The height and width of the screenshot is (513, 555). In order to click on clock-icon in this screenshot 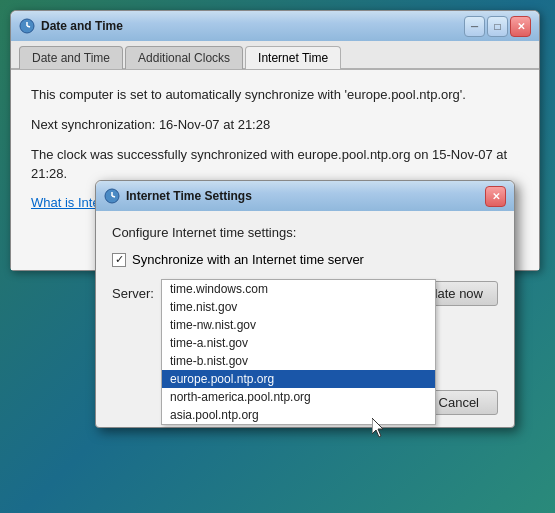, I will do `click(27, 26)`.